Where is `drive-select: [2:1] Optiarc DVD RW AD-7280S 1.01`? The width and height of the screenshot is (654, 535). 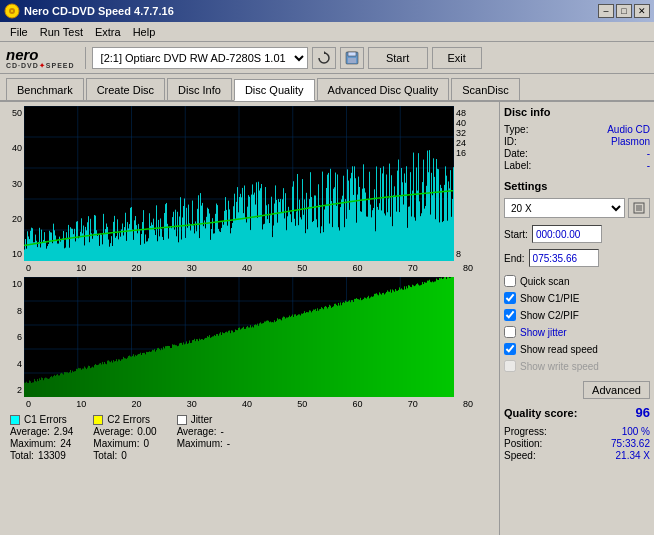 drive-select: [2:1] Optiarc DVD RW AD-7280S 1.01 is located at coordinates (200, 58).